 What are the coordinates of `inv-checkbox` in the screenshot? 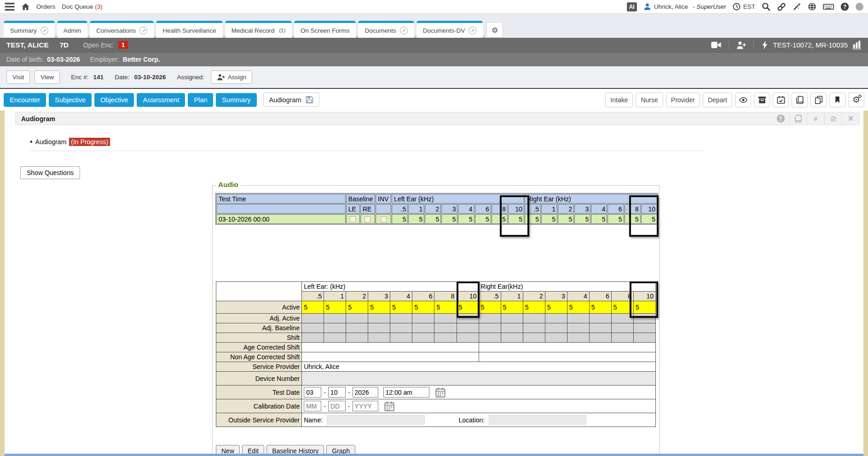 It's located at (384, 219).